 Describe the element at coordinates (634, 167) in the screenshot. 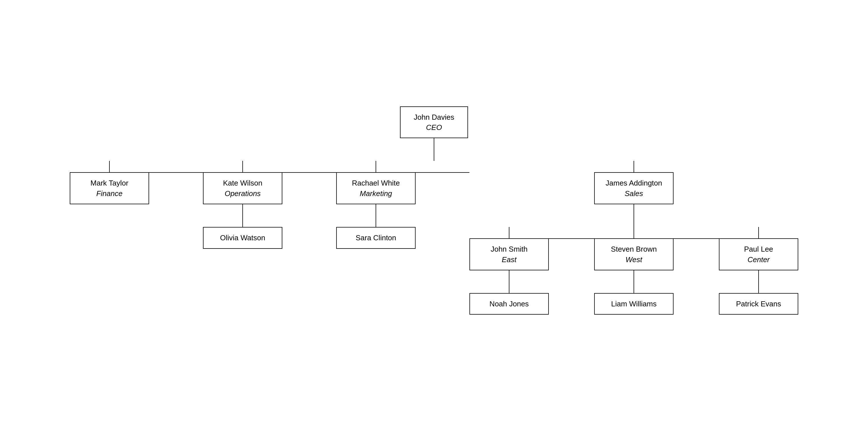

I see `james-top-line` at that location.